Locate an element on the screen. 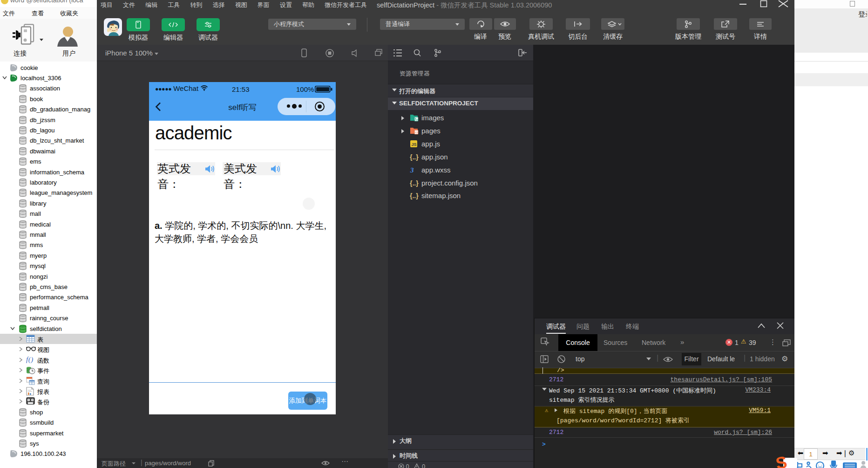 This screenshot has height=468, width=868. svg-text: JS is located at coordinates (414, 145).